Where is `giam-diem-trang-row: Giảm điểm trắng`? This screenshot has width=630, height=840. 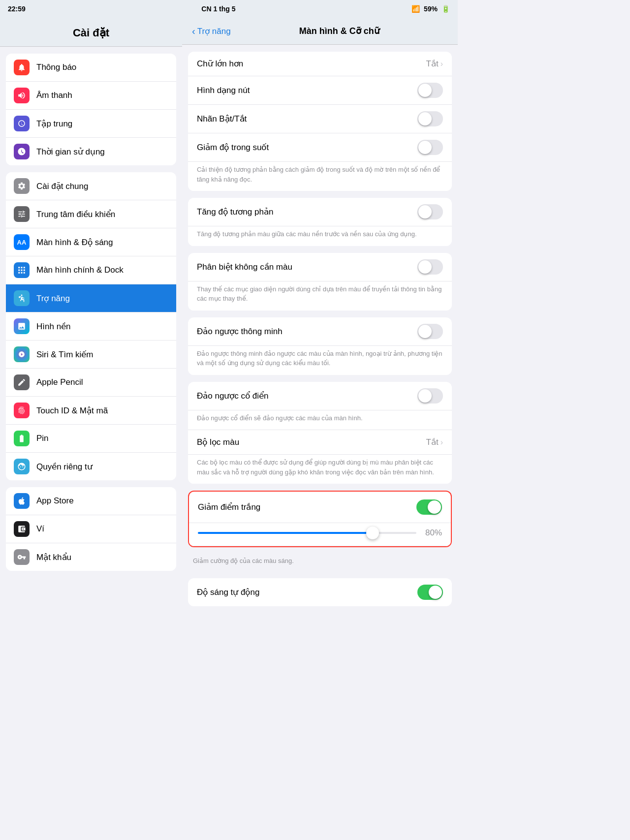 giam-diem-trang-row: Giảm điểm trắng is located at coordinates (320, 507).